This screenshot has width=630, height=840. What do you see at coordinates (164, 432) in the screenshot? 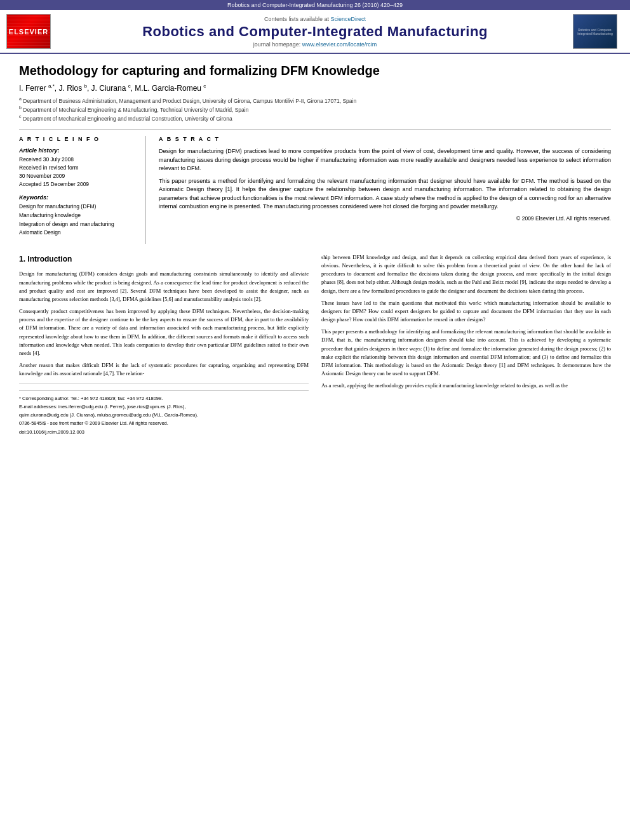
I see `footnote-5: doi:10.1016/j.rcim.2009.12.003` at bounding box center [164, 432].